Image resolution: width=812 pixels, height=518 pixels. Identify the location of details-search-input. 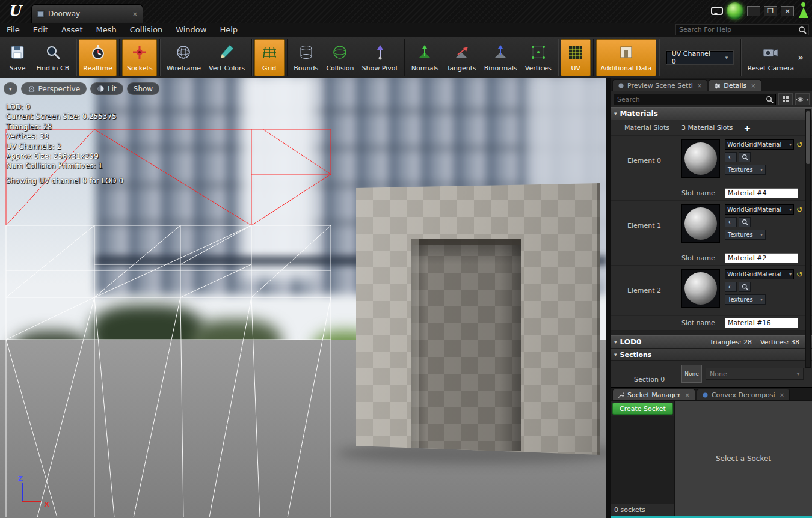
(690, 100).